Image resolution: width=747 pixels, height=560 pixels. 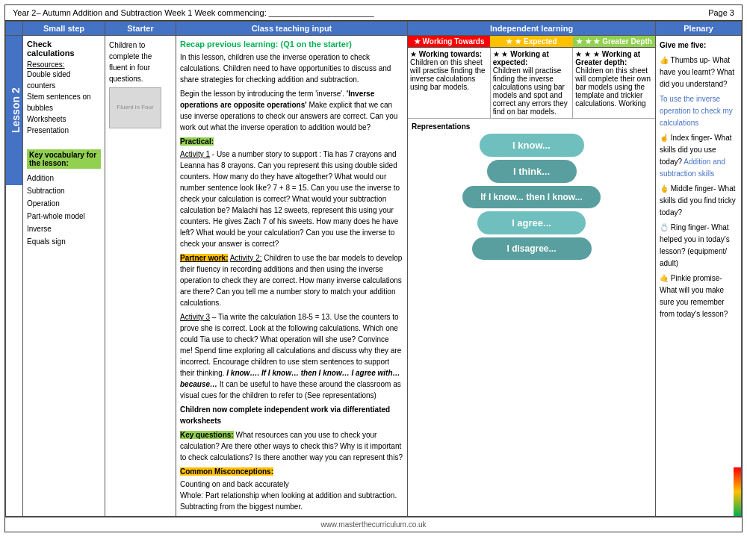 What do you see at coordinates (64, 242) in the screenshot?
I see `vocab-item: Equals sign` at bounding box center [64, 242].